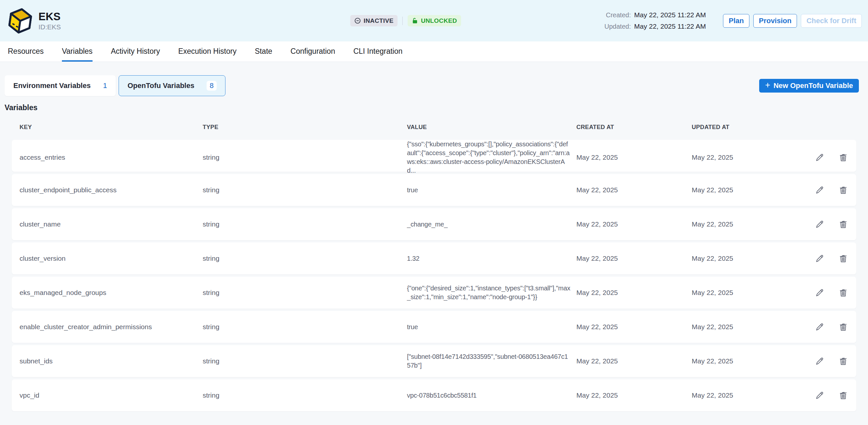 The width and height of the screenshot is (868, 425). I want to click on variable-key: cluster_endpoint_public_access, so click(111, 190).